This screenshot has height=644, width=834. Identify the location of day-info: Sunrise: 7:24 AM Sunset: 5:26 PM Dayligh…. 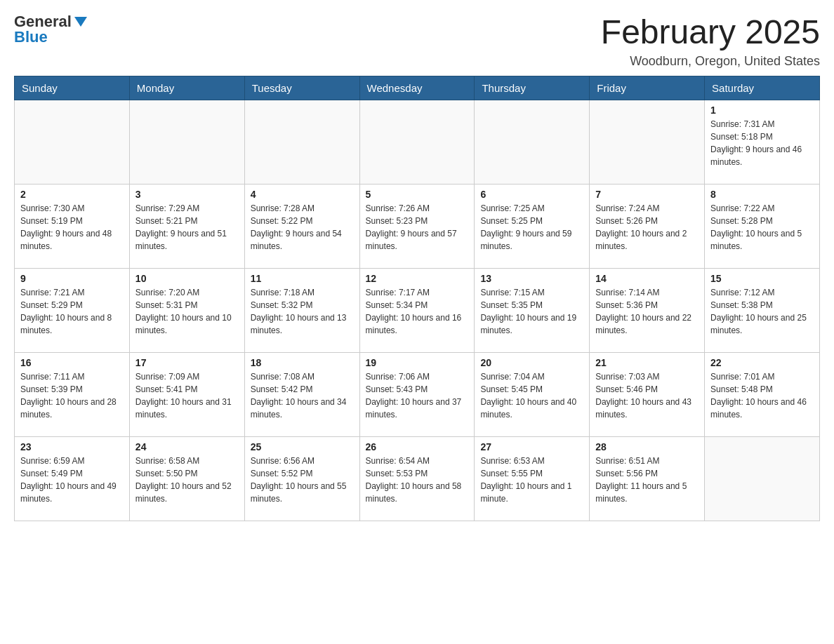
(647, 227).